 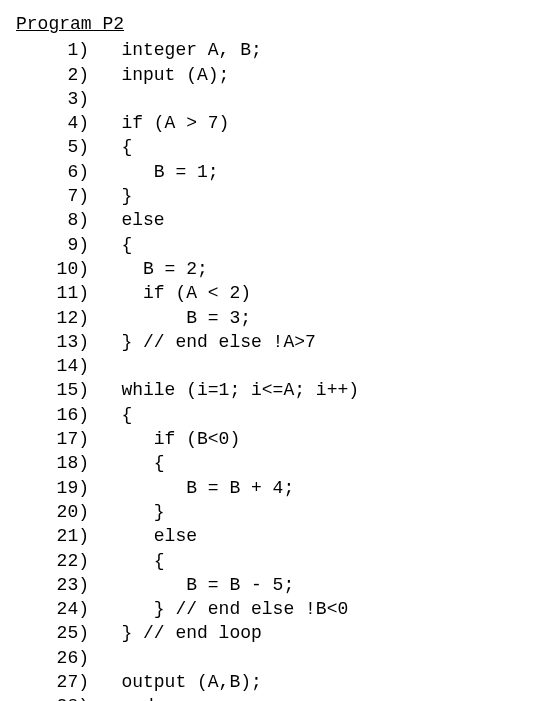 What do you see at coordinates (268, 220) in the screenshot?
I see `code-line: 8) else` at bounding box center [268, 220].